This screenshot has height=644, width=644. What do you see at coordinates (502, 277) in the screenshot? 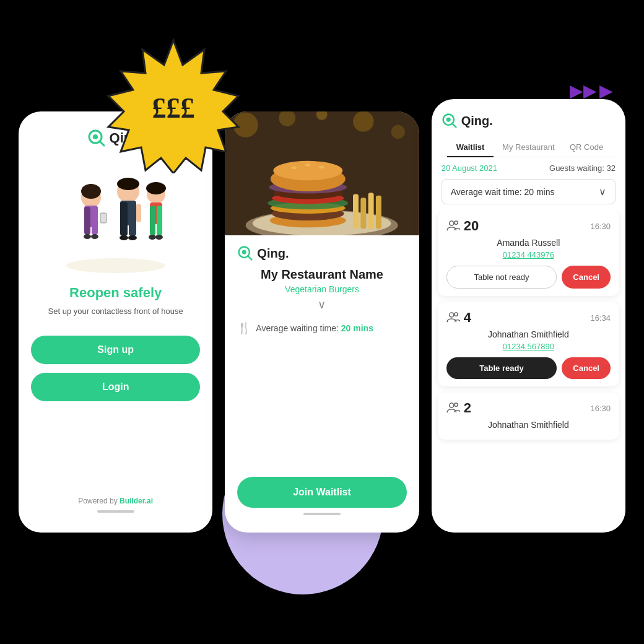
I see `table-not-ready-button-1: Table not ready` at bounding box center [502, 277].